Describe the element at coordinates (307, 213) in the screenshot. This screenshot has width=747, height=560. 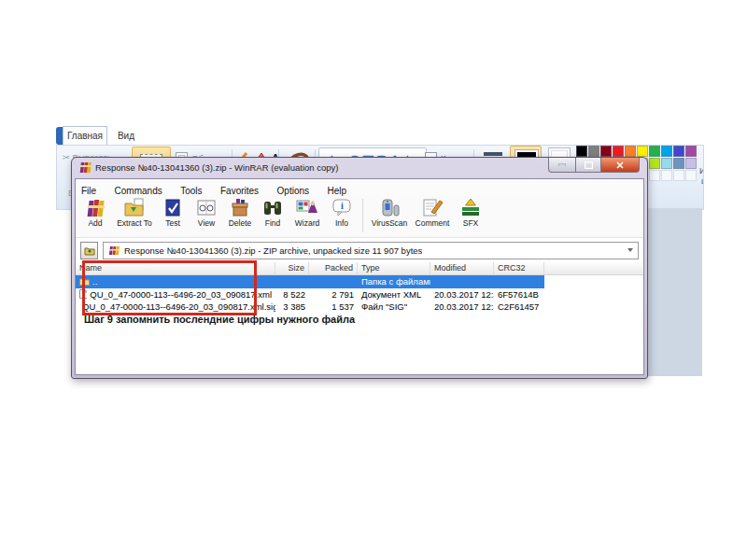
I see `wizard-button: Wizard` at that location.